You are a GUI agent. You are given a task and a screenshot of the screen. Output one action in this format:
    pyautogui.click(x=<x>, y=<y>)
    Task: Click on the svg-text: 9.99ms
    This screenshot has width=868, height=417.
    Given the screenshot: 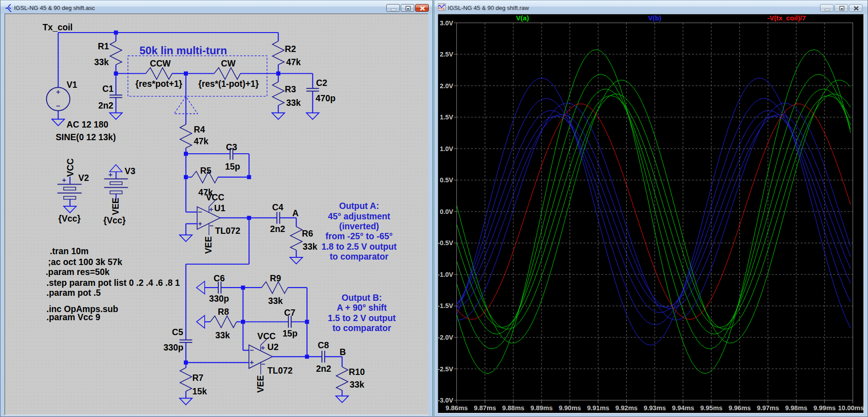 What is the action you would take?
    pyautogui.click(x=824, y=408)
    